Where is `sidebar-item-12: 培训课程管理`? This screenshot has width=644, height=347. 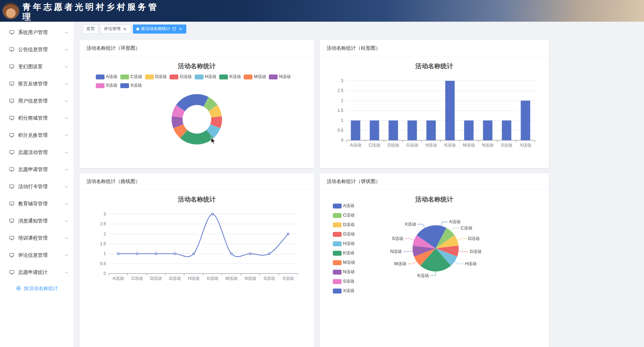
sidebar-item-12: 培训课程管理 is located at coordinates (37, 238).